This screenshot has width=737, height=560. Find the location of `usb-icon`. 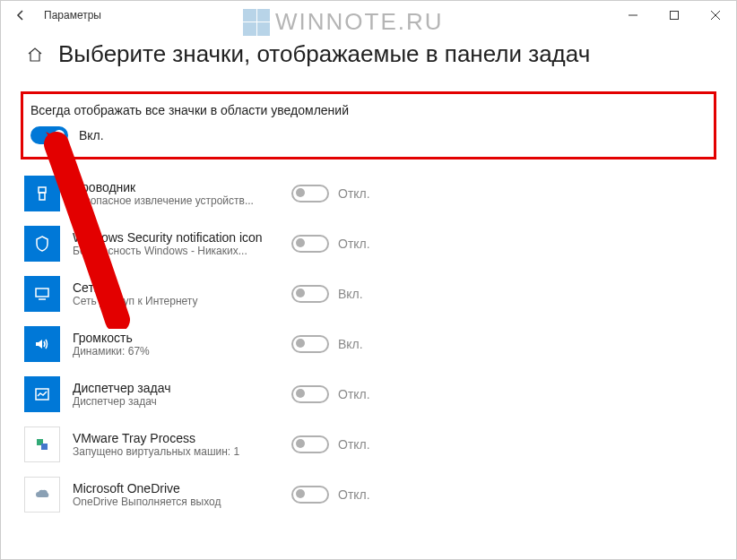

usb-icon is located at coordinates (42, 194).